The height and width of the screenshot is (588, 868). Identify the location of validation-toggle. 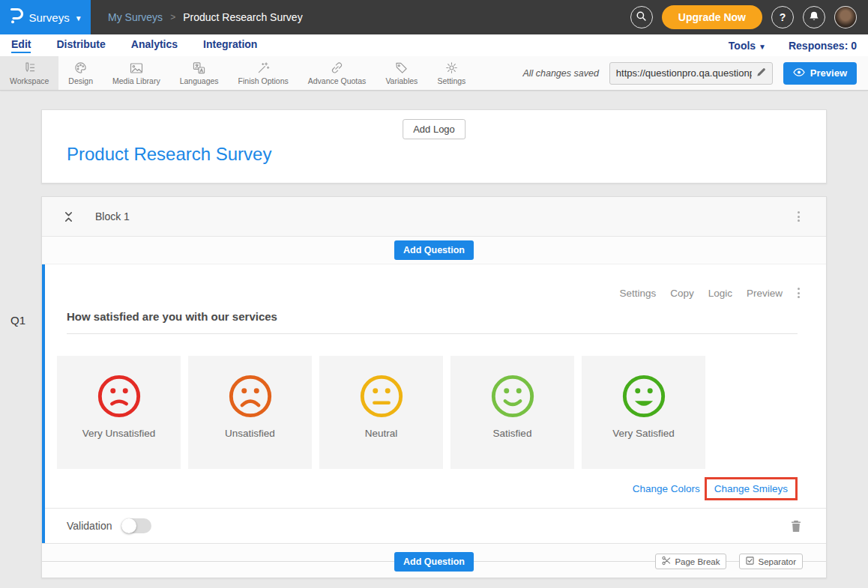
(136, 526).